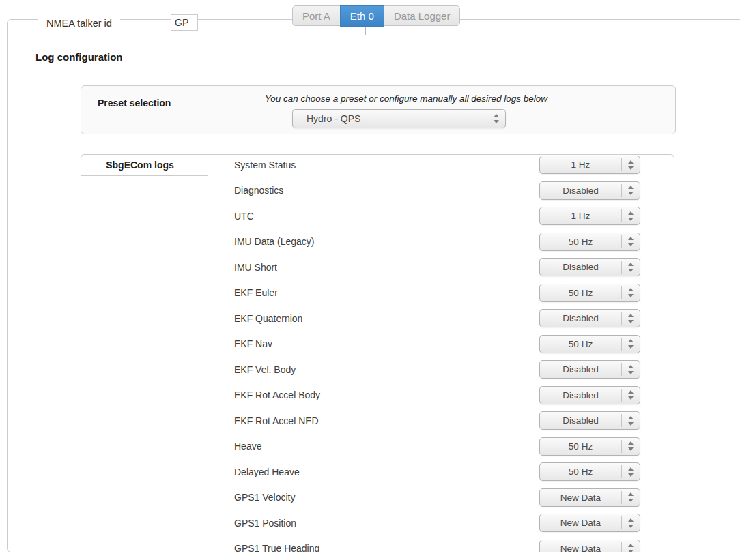  I want to click on log-row: EKF Rot Accel NED Disabled, so click(441, 421).